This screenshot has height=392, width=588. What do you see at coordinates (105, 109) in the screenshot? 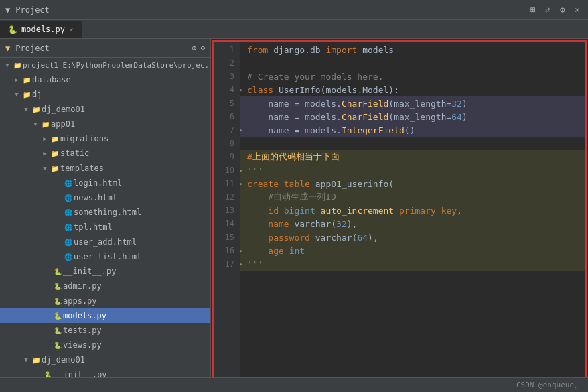
I see `tree-item-dj-demo01-1: ▼ 📁 dj_demo01` at bounding box center [105, 109].